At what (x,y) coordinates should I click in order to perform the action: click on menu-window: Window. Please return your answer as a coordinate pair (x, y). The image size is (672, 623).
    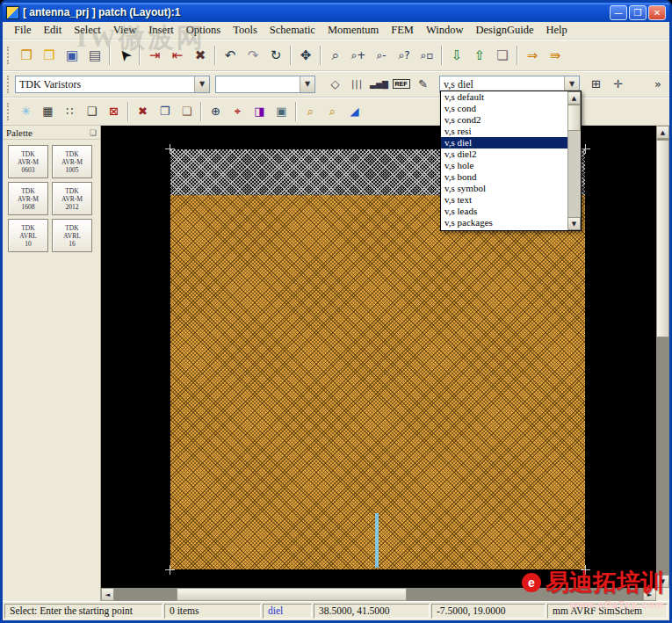
    Looking at the image, I should click on (444, 30).